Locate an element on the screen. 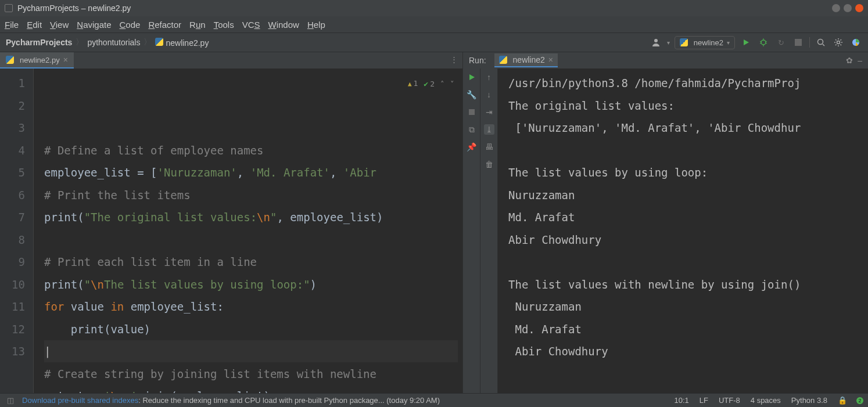 The width and height of the screenshot is (868, 407). menu-tools: Tools is located at coordinates (224, 24).